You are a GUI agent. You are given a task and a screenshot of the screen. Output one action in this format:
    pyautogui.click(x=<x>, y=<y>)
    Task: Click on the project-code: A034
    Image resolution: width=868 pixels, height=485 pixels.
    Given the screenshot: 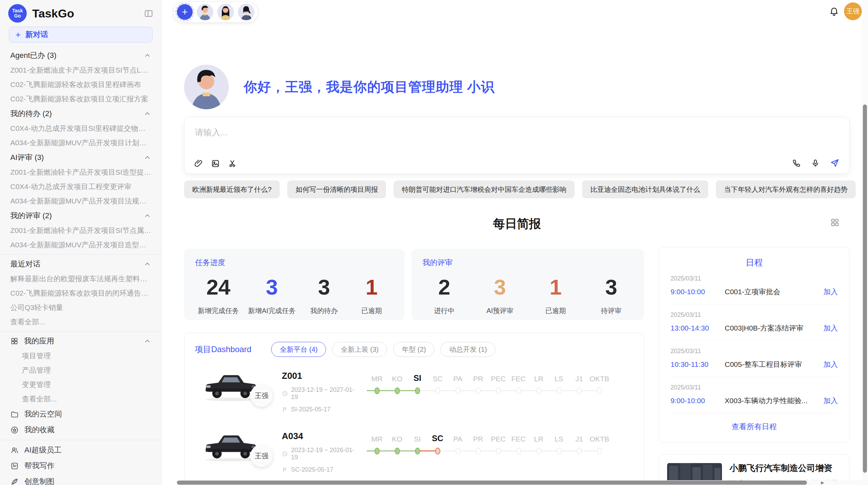 What is the action you would take?
    pyautogui.click(x=321, y=436)
    